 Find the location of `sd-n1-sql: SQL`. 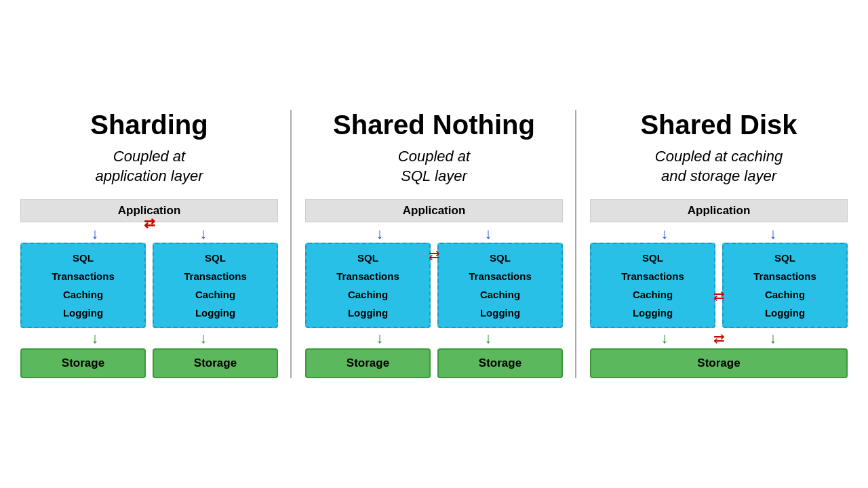

sd-n1-sql: SQL is located at coordinates (652, 258).